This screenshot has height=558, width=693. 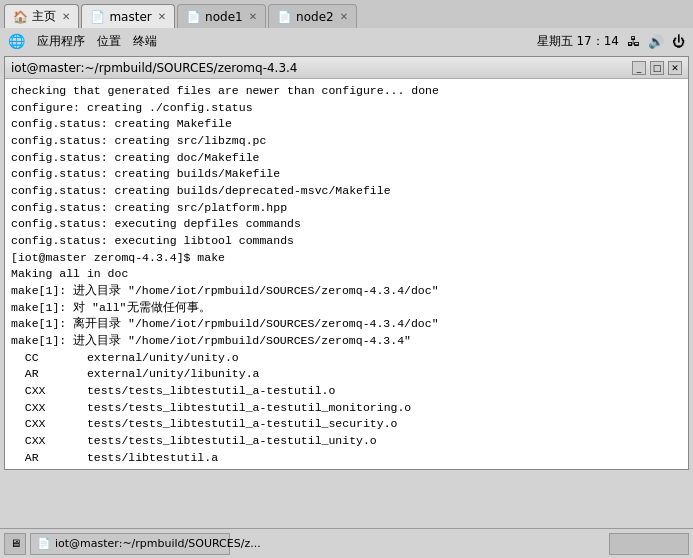 I want to click on tab-node1-label: node1, so click(x=224, y=17).